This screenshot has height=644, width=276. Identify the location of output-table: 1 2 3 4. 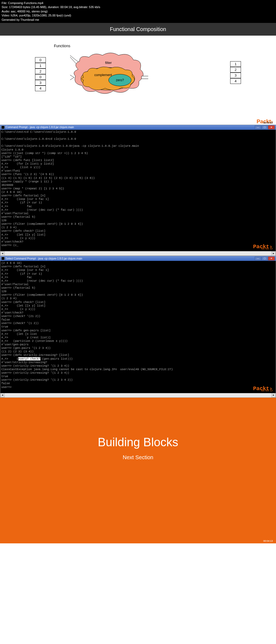
(236, 73).